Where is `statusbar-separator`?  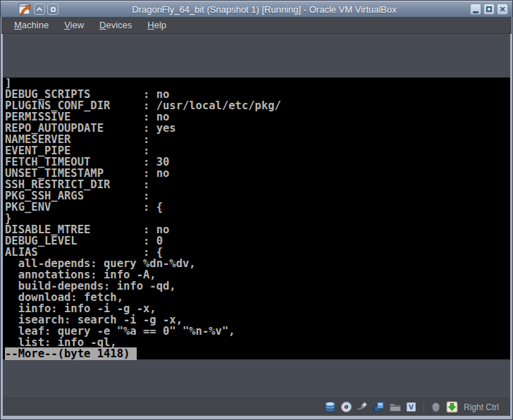 statusbar-separator is located at coordinates (424, 407).